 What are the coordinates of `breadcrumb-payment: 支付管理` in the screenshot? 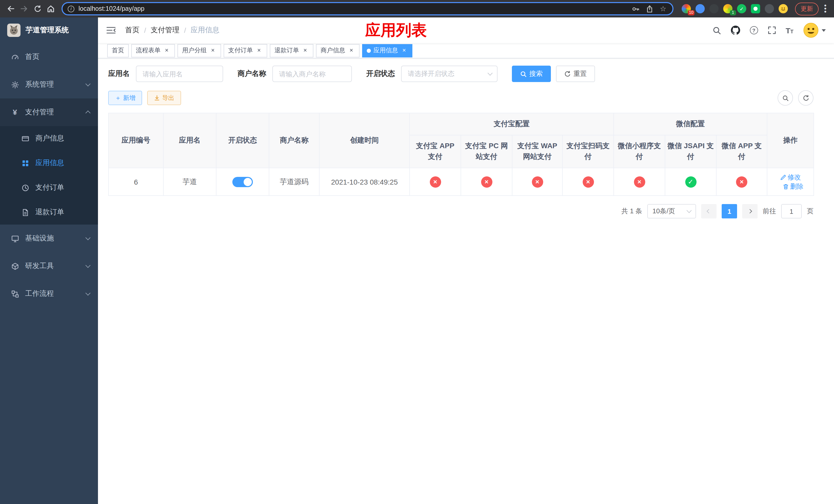 It's located at (165, 30).